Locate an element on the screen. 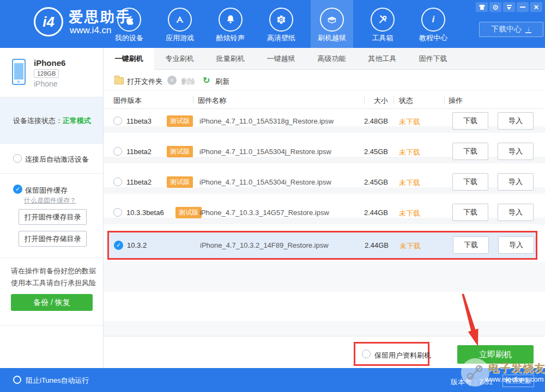 Image resolution: width=545 pixels, height=392 pixels. flash-now-button: 立即刷机 is located at coordinates (495, 354).